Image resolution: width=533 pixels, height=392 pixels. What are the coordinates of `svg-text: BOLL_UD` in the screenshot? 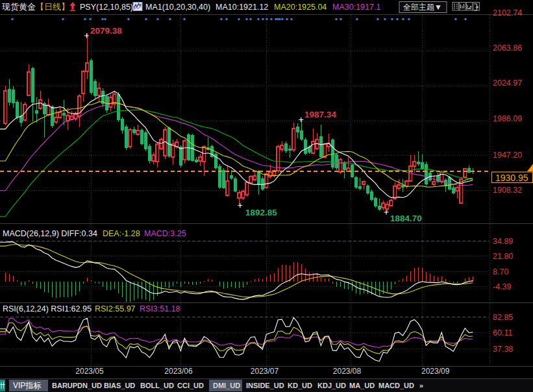 It's located at (157, 386).